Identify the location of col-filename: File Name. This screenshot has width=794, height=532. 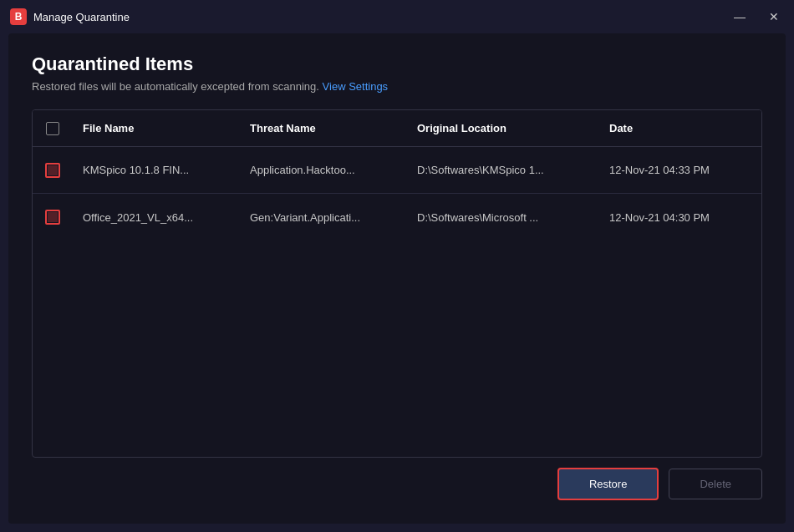
(156, 129).